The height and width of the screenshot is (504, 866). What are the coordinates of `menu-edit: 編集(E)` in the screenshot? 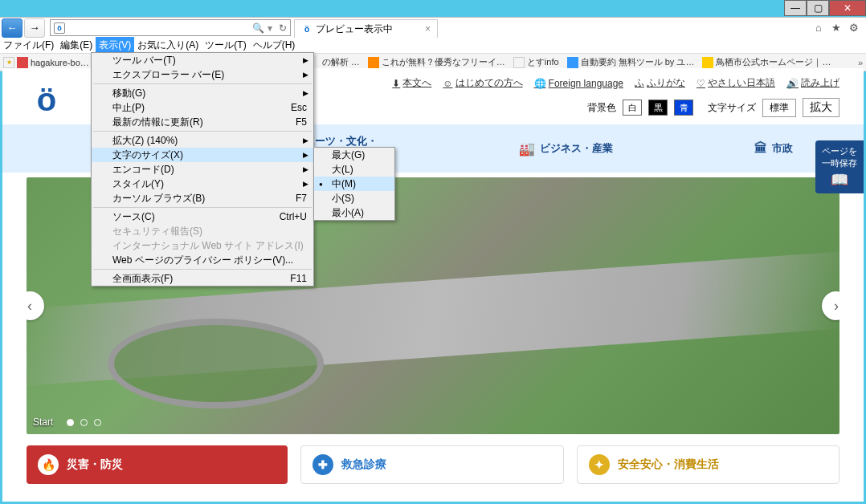 It's located at (76, 45).